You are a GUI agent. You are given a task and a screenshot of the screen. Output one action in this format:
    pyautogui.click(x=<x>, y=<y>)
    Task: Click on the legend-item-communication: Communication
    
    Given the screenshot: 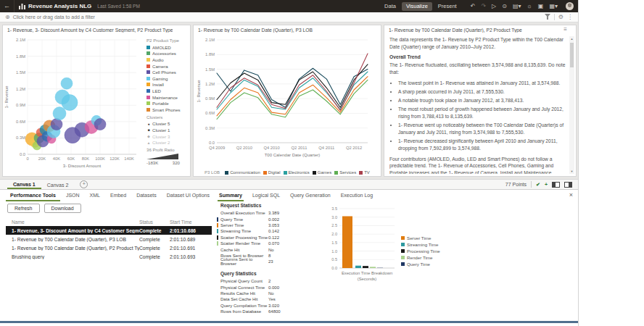 What is the action you would take?
    pyautogui.click(x=242, y=172)
    